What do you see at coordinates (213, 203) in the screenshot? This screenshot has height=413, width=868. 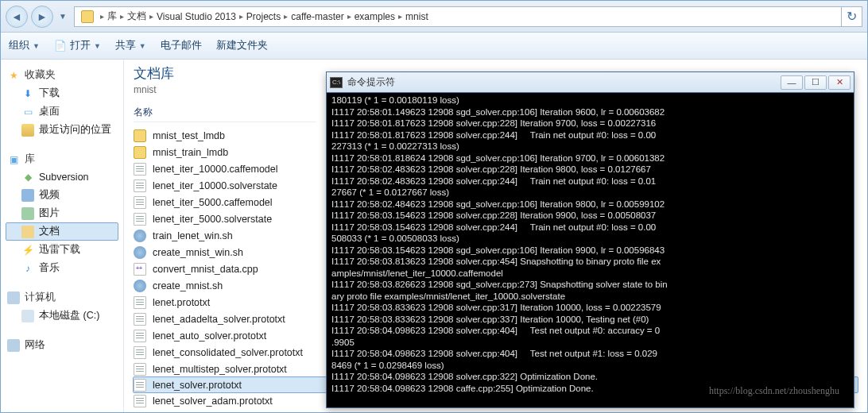 I see `file-name: lenet_iter_5000.caffemodel` at bounding box center [213, 203].